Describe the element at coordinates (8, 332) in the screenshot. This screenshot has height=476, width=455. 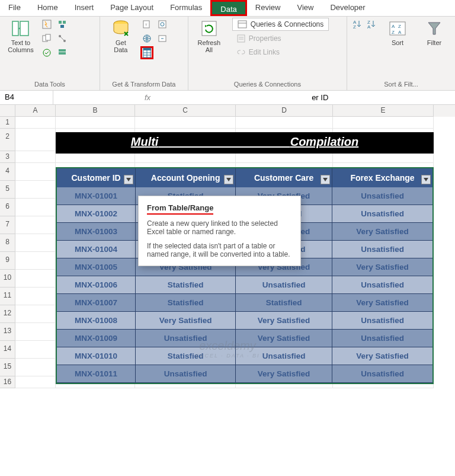
I see `row-header: 13` at that location.